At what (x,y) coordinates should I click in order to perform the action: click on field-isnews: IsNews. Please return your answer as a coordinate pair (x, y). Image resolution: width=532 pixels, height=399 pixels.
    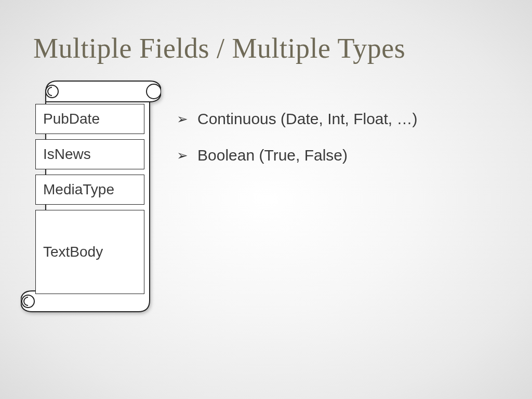
    Looking at the image, I should click on (90, 154).